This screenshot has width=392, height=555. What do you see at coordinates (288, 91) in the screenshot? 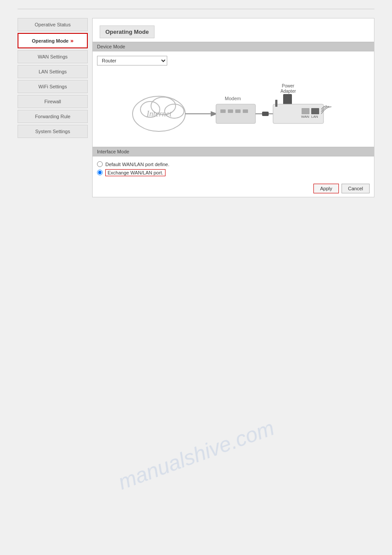
I see `svg-text: Adapter` at bounding box center [288, 91].